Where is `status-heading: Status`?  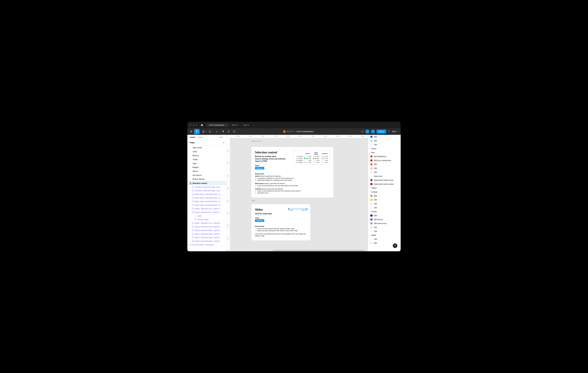 status-heading: Status is located at coordinates (281, 218).